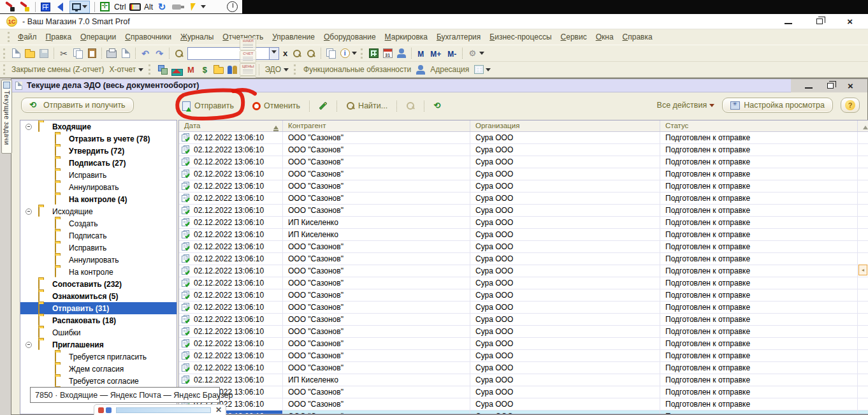 The image size is (868, 415). What do you see at coordinates (98, 320) in the screenshot?
I see `tree-item: Распаковать (18)` at bounding box center [98, 320].